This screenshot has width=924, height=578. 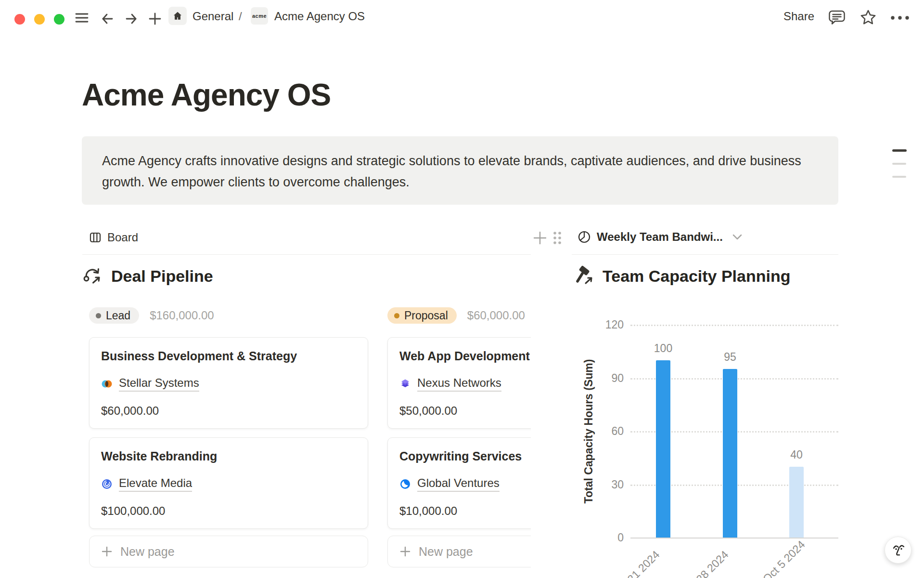 What do you see at coordinates (159, 384) in the screenshot?
I see `client-link: Stellar Systems` at bounding box center [159, 384].